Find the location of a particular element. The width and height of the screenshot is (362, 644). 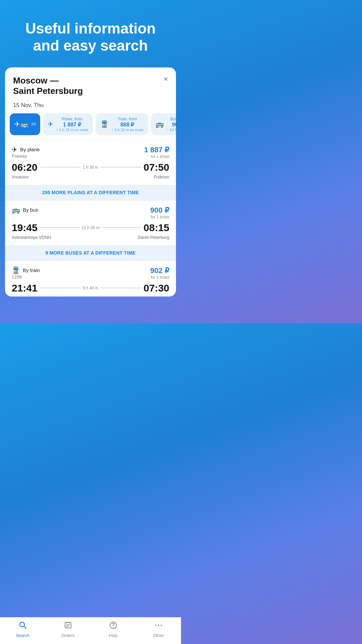

bottom-spacer is located at coordinates (90, 310).